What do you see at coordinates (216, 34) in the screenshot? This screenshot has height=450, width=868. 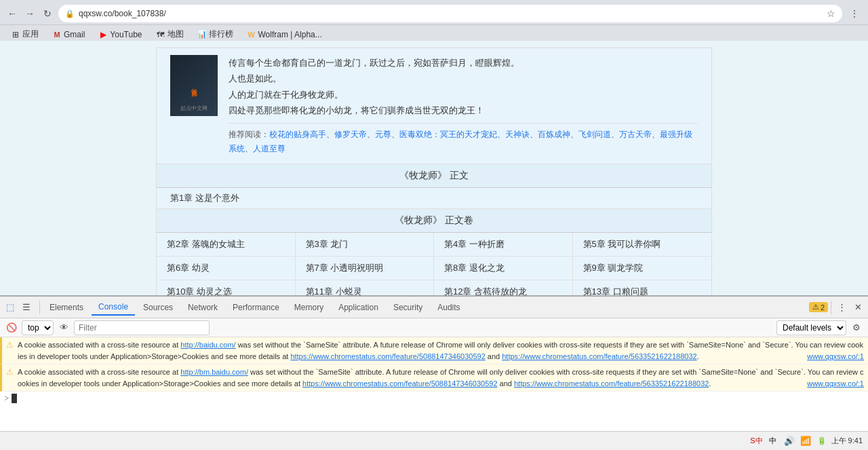 I see `bookmark-ranking: 📊 排行榜` at bounding box center [216, 34].